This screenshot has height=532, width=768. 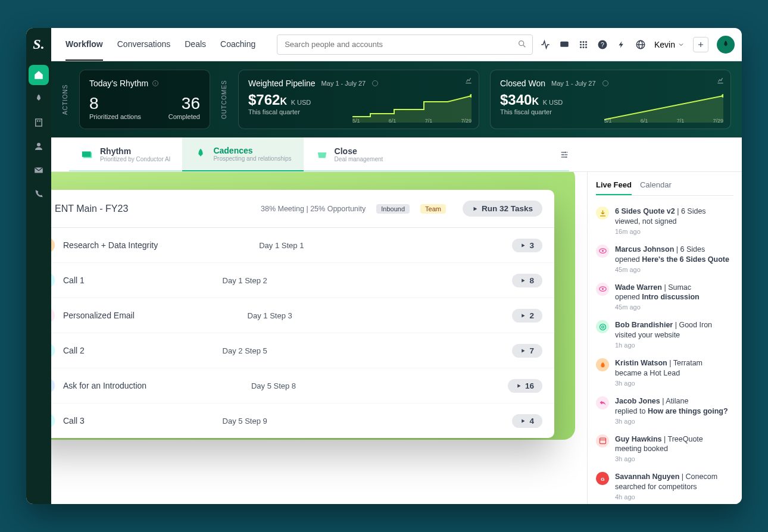 What do you see at coordinates (602, 441) in the screenshot?
I see `feed-icon-cal` at bounding box center [602, 441].